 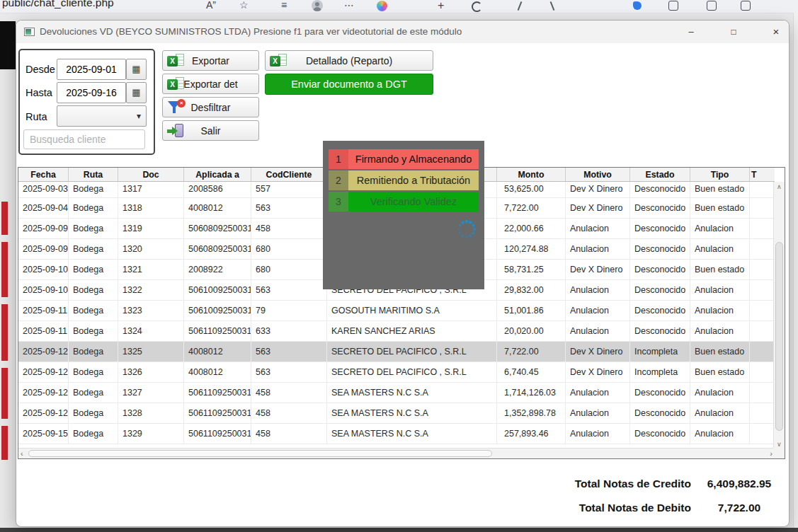 What do you see at coordinates (152, 331) in the screenshot?
I see `table-cell: 1324` at bounding box center [152, 331].